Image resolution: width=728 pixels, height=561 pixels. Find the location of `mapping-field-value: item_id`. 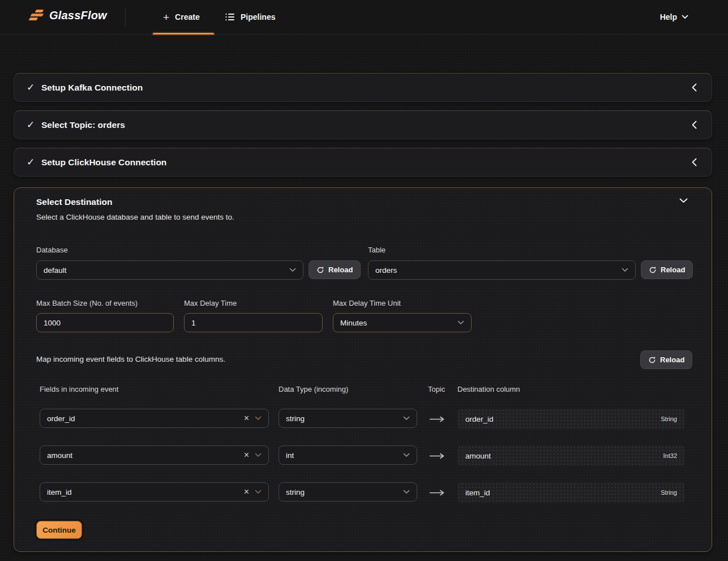

mapping-field-value: item_id is located at coordinates (59, 493).